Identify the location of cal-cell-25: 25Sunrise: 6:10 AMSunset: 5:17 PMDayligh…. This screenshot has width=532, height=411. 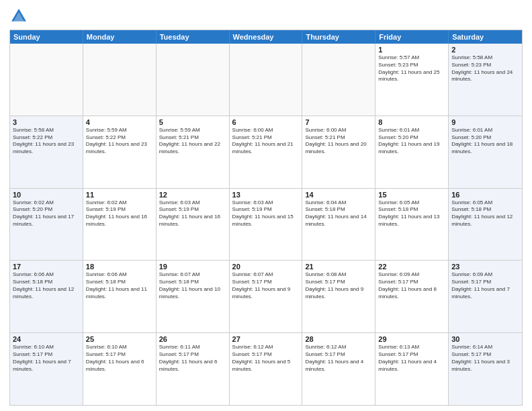
(120, 369).